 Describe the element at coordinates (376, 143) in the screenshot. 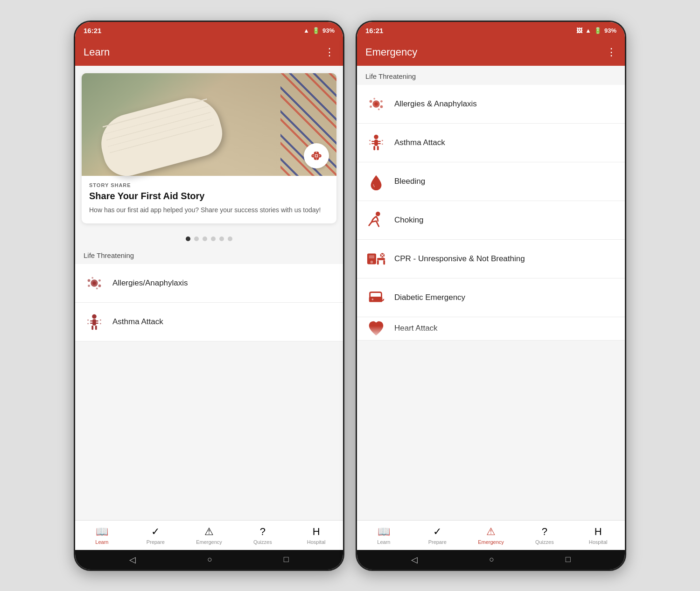

I see `asthma-icon-right` at that location.